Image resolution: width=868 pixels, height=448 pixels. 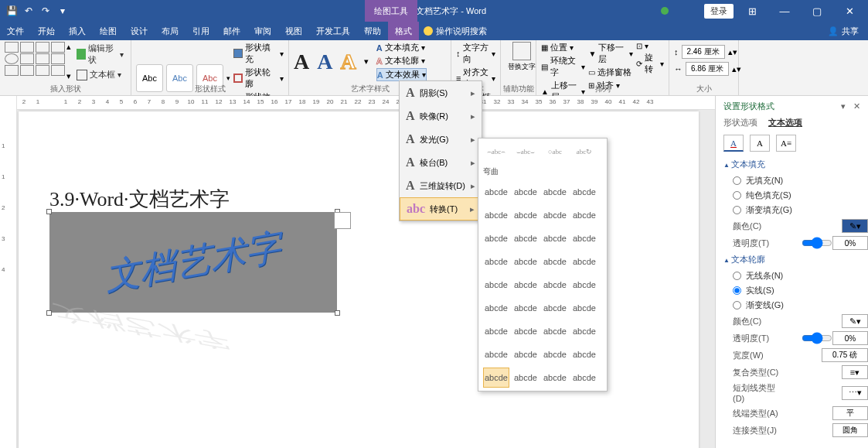 What do you see at coordinates (791, 302) in the screenshot?
I see `pane-scroll: 文本填充 无填充(N) 纯色填充(S) 渐变填充(G) 颜色(C)✎▾ 透明度(…` at bounding box center [791, 302].